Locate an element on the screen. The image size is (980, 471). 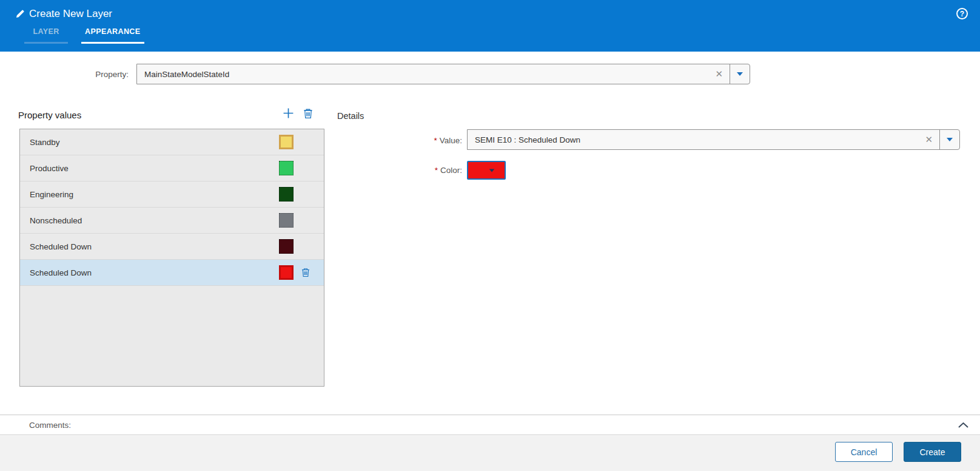
tab-layer: LAYER is located at coordinates (46, 35).